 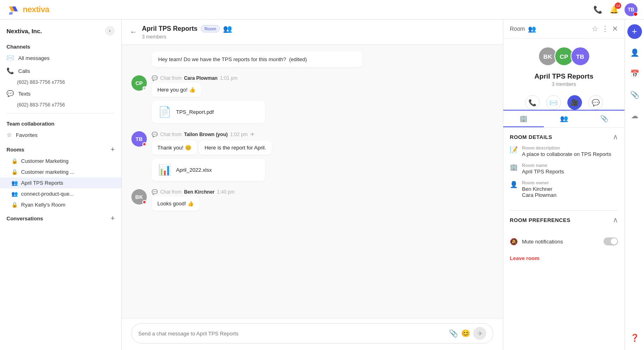 I want to click on leave-room-button: Leave room, so click(x=525, y=258).